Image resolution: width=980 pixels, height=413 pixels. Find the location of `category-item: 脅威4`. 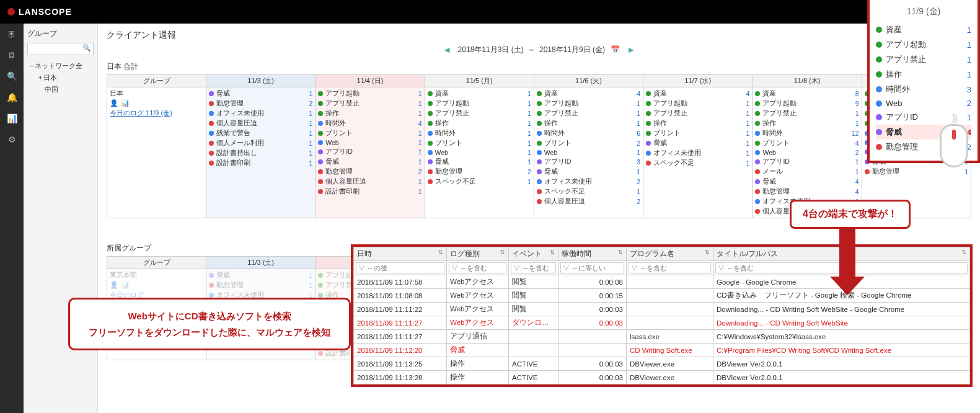

category-item: 脅威4 is located at coordinates (807, 182).